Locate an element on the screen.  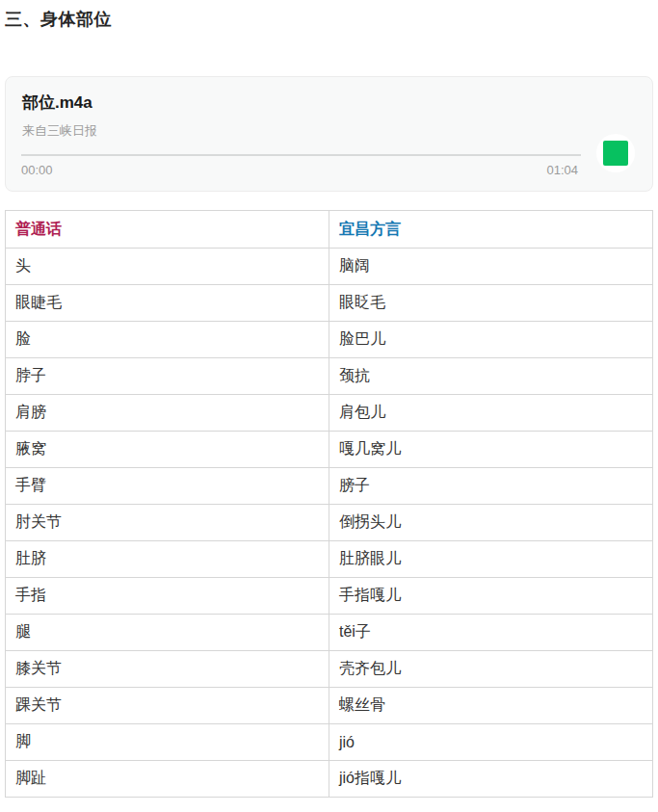
cell-dialect: 螺丝骨 is located at coordinates (491, 706).